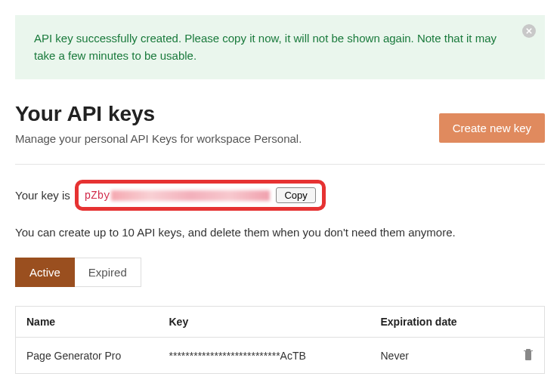  What do you see at coordinates (88, 322) in the screenshot?
I see `col-header-name: Name` at bounding box center [88, 322].